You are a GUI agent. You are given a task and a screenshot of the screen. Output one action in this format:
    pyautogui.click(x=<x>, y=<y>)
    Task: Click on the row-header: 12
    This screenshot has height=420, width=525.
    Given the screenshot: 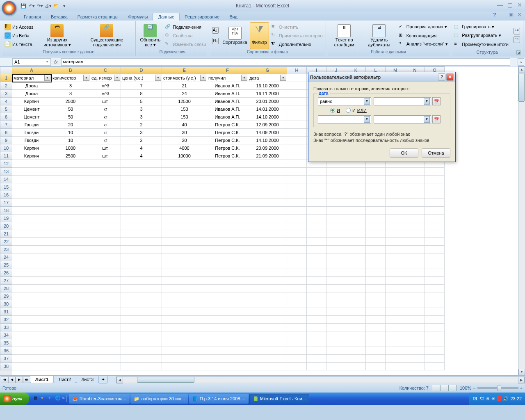 What is the action you would take?
    pyautogui.click(x=6, y=164)
    